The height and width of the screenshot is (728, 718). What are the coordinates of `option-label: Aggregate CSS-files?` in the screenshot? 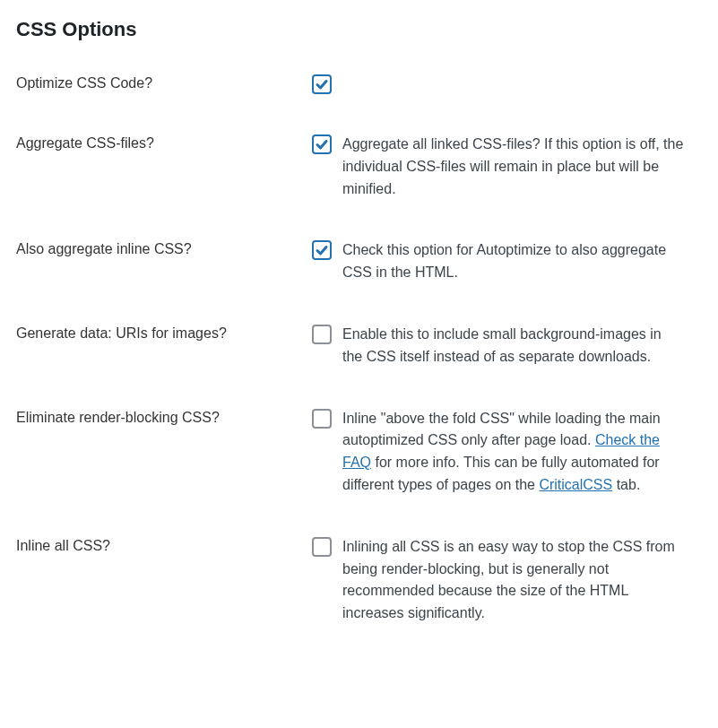 It's located at (164, 186).